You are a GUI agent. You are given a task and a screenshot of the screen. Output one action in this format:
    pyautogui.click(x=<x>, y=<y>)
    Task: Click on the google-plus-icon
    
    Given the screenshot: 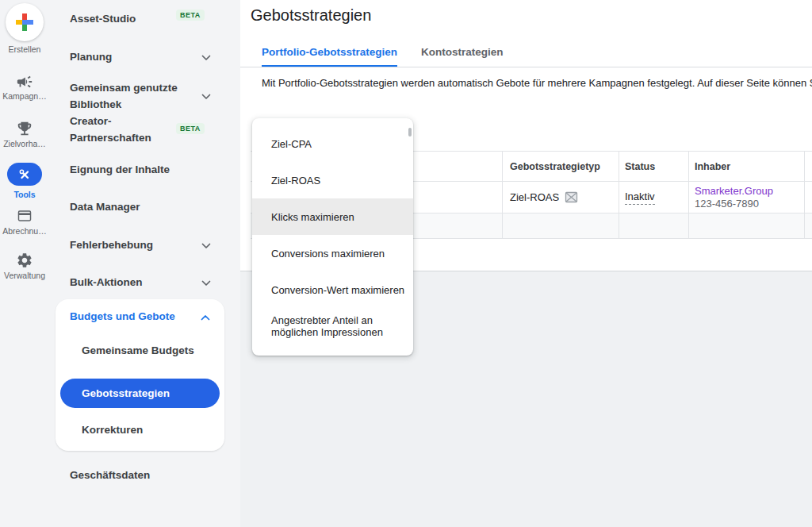 What is the action you would take?
    pyautogui.click(x=25, y=22)
    